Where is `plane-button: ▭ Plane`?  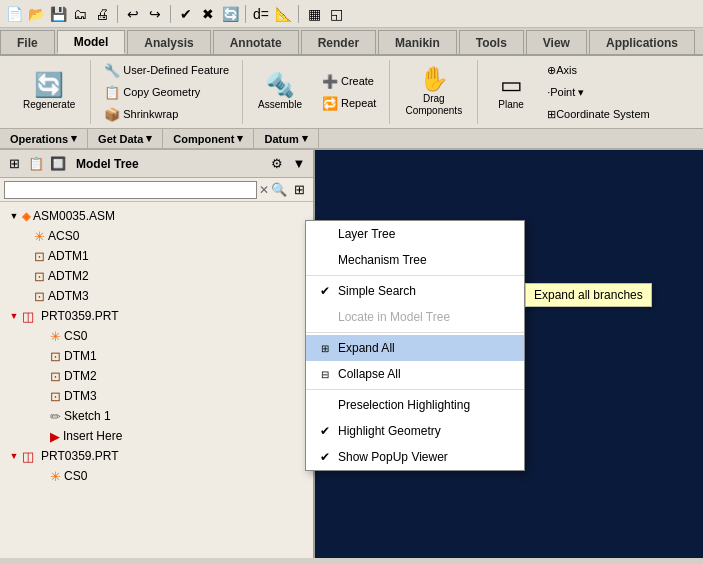 plane-button: ▭ Plane is located at coordinates (511, 92).